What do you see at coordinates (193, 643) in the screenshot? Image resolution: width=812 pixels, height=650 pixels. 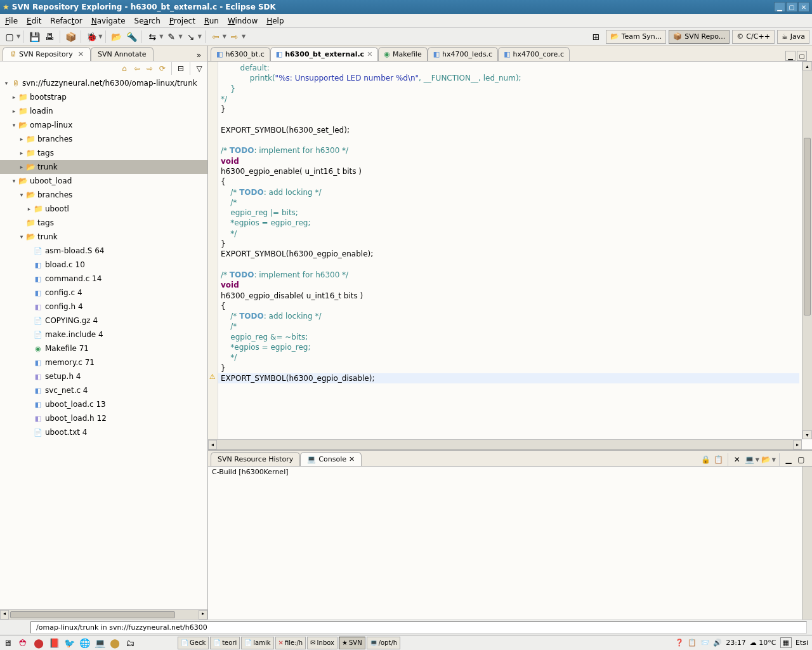 I see `task-gecko: 📄Geck` at bounding box center [193, 643].